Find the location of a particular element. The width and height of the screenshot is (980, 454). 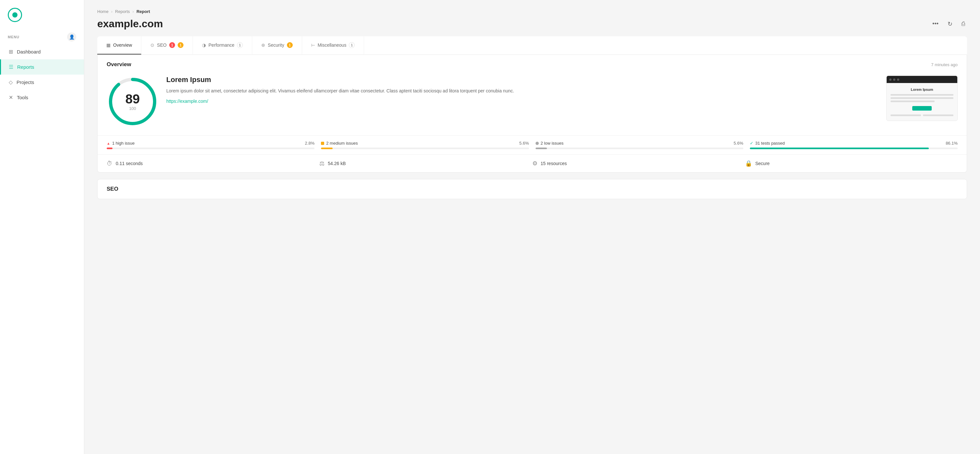

breadcrumb-current: Report is located at coordinates (143, 11).